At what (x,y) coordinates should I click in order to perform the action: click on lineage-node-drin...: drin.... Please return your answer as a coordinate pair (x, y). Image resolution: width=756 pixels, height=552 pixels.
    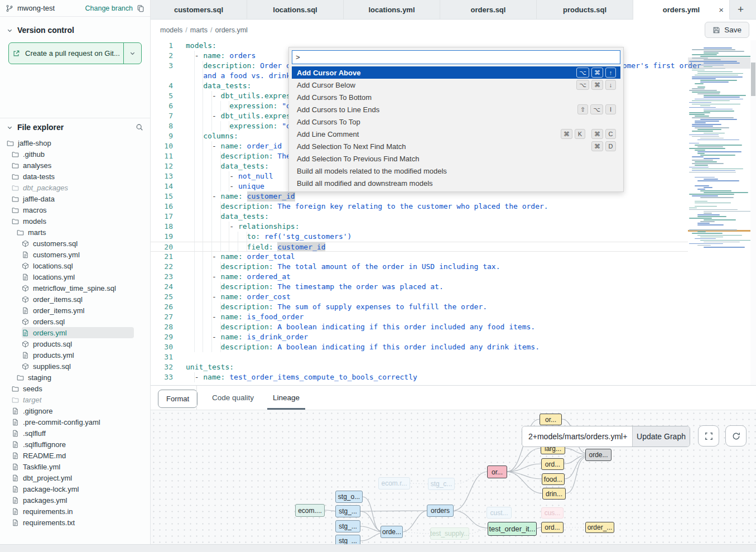
    Looking at the image, I should click on (554, 493).